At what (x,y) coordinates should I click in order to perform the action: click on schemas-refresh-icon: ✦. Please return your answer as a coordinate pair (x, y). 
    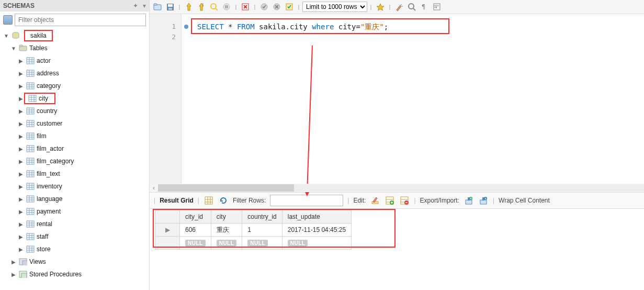
    Looking at the image, I should click on (135, 6).